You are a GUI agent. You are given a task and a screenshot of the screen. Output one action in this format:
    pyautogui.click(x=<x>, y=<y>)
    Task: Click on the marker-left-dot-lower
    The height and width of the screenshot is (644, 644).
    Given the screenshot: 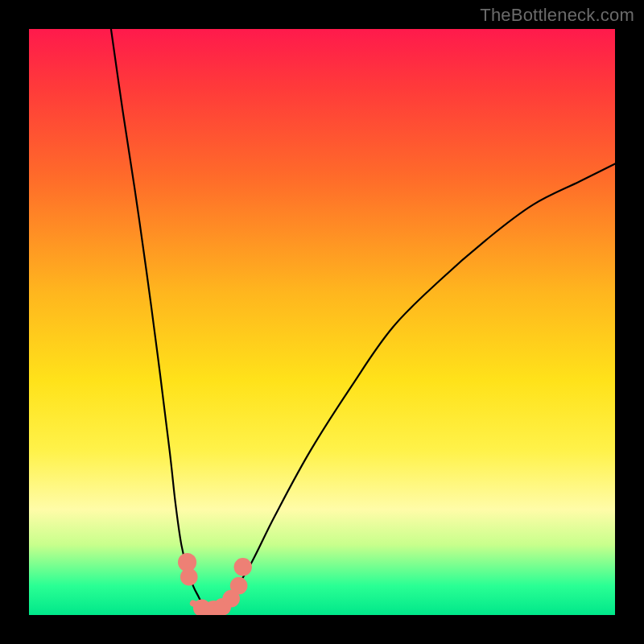 What is the action you would take?
    pyautogui.click(x=189, y=577)
    